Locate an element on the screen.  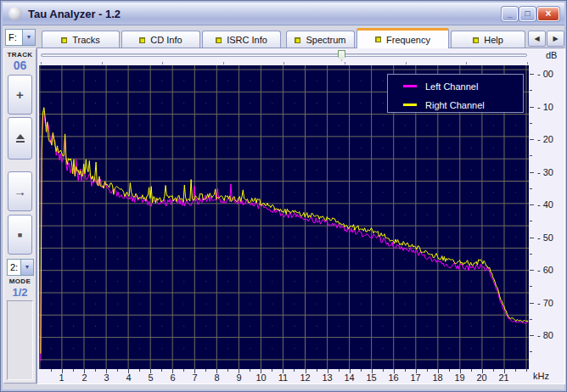
mode-label: MODE is located at coordinates (20, 282).